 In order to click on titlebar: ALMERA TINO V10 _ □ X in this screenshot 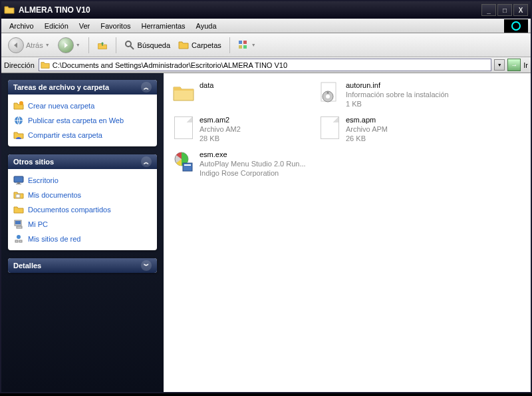, I will do `click(266, 10)`.